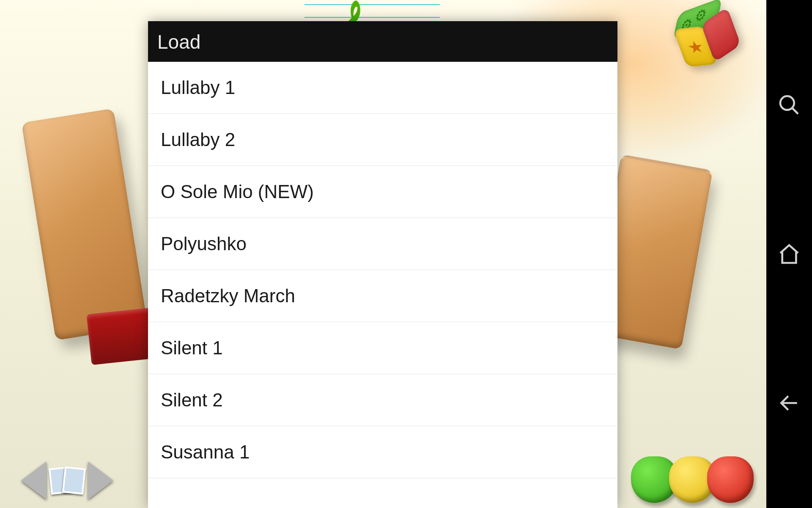  Describe the element at coordinates (383, 192) in the screenshot. I see `song-list-item: O Sole Mio (NEW)` at that location.